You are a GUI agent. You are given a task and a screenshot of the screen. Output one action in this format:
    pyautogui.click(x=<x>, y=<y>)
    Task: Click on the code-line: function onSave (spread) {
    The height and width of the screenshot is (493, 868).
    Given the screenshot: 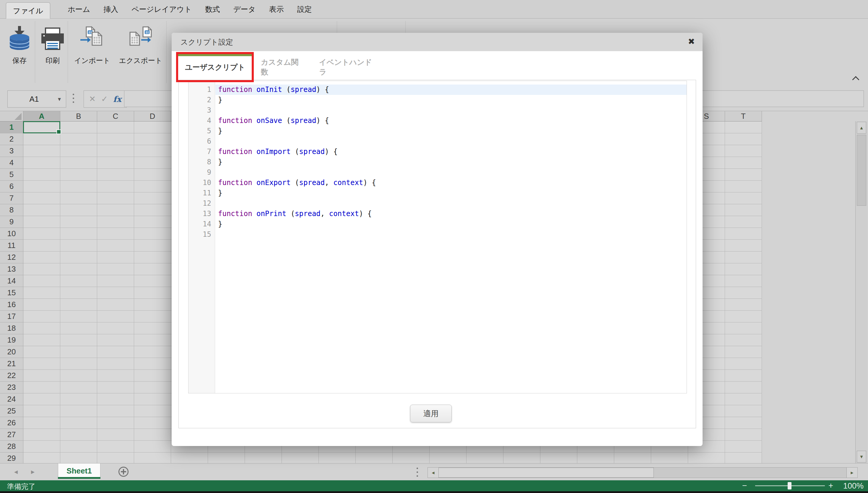 What is the action you would take?
    pyautogui.click(x=451, y=121)
    